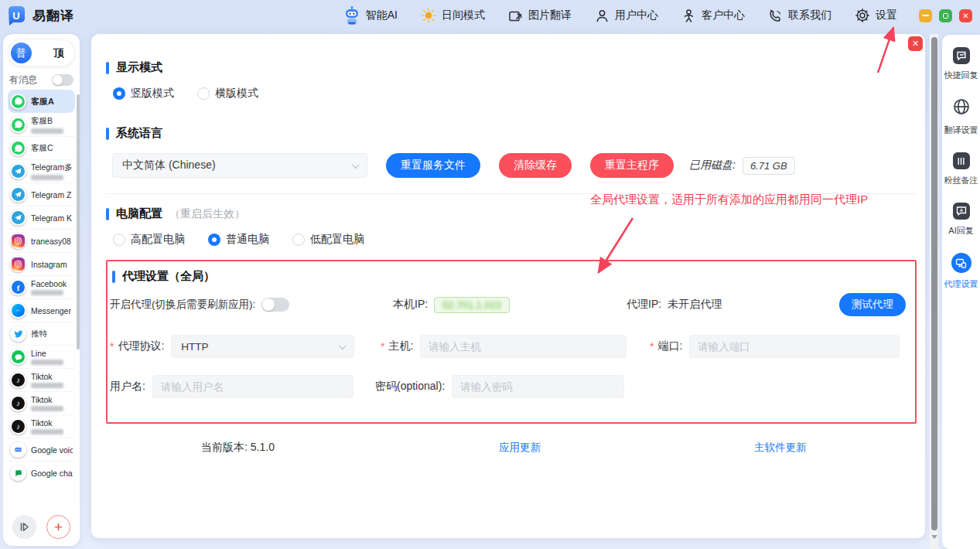 This screenshot has height=549, width=980. Describe the element at coordinates (42, 124) in the screenshot. I see `account-item: 客服B` at that location.